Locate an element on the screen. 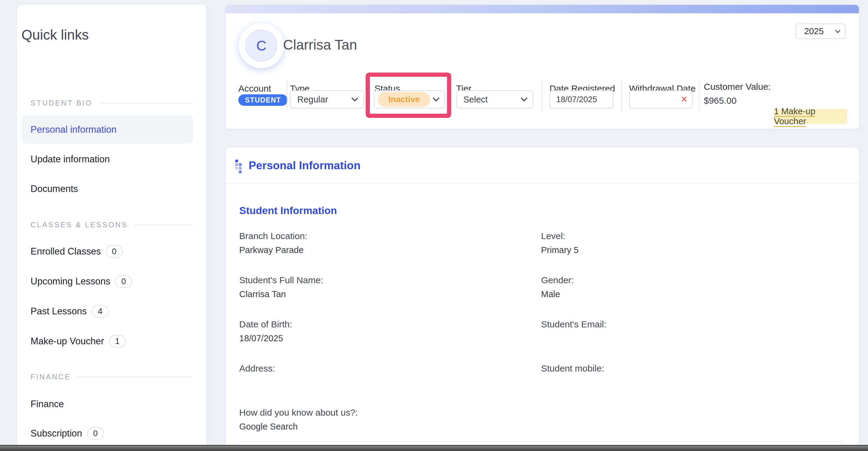  field-branch-location: Branch Location: Parkway Parade is located at coordinates (390, 252).